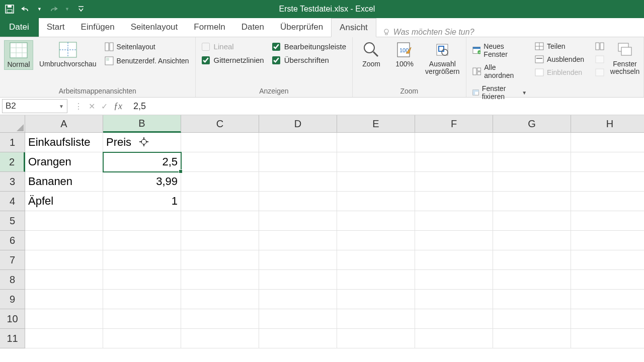  I want to click on cell-E6, so click(376, 240).